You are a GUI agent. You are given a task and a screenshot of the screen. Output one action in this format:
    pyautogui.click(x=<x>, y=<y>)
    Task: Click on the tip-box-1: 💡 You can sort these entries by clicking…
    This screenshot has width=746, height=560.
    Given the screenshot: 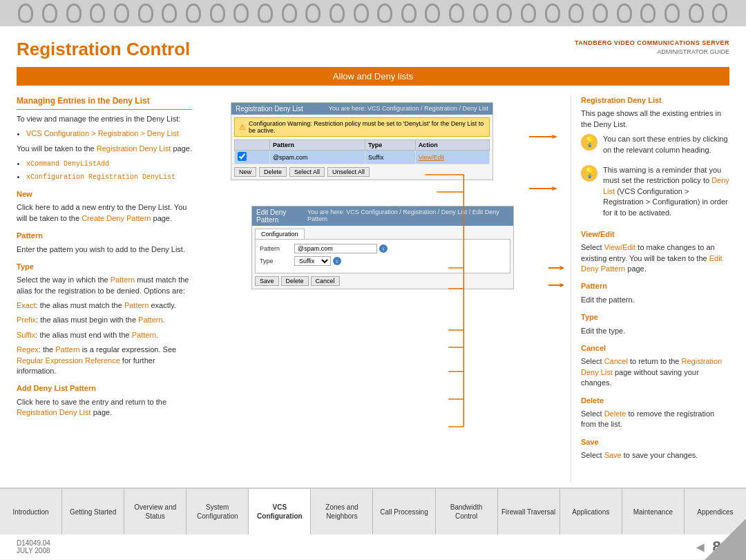 What is the action you would take?
    pyautogui.click(x=655, y=146)
    